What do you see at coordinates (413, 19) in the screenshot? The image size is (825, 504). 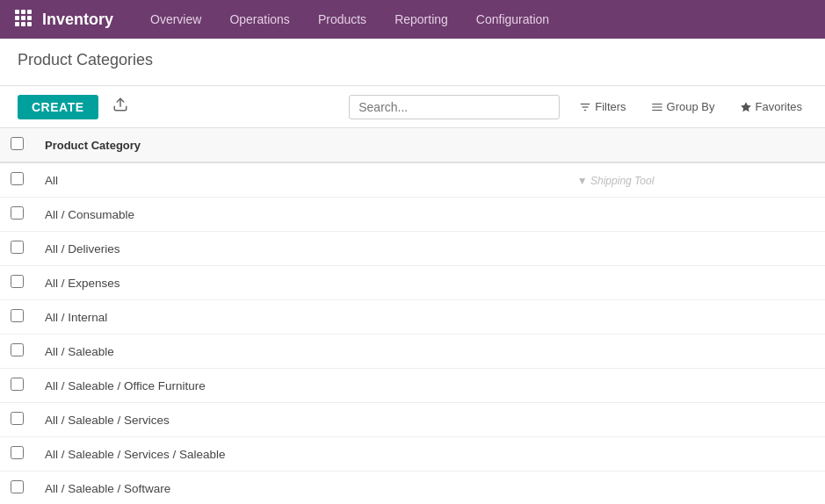 I see `top-navbar: Inventory Overview Operations Products R…` at bounding box center [413, 19].